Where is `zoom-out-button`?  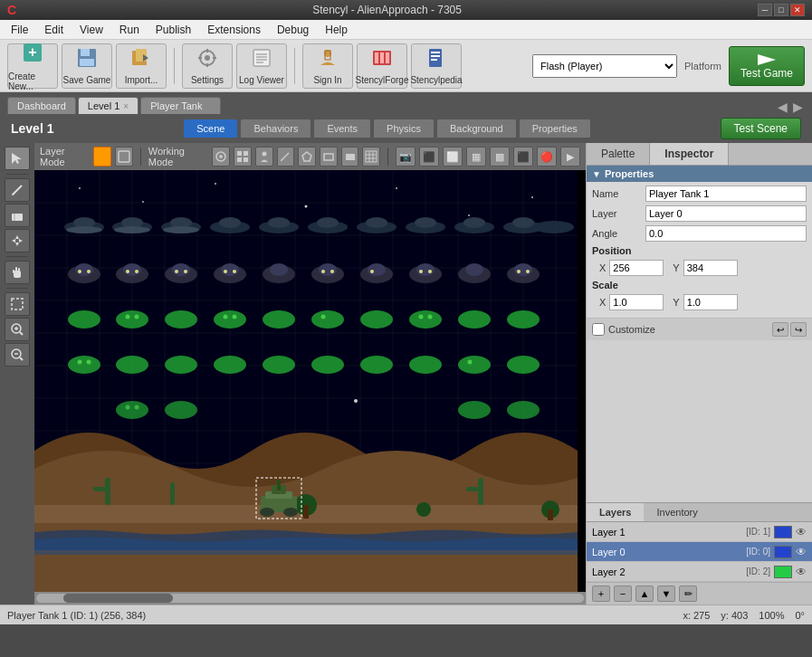 zoom-out-button is located at coordinates (17, 355).